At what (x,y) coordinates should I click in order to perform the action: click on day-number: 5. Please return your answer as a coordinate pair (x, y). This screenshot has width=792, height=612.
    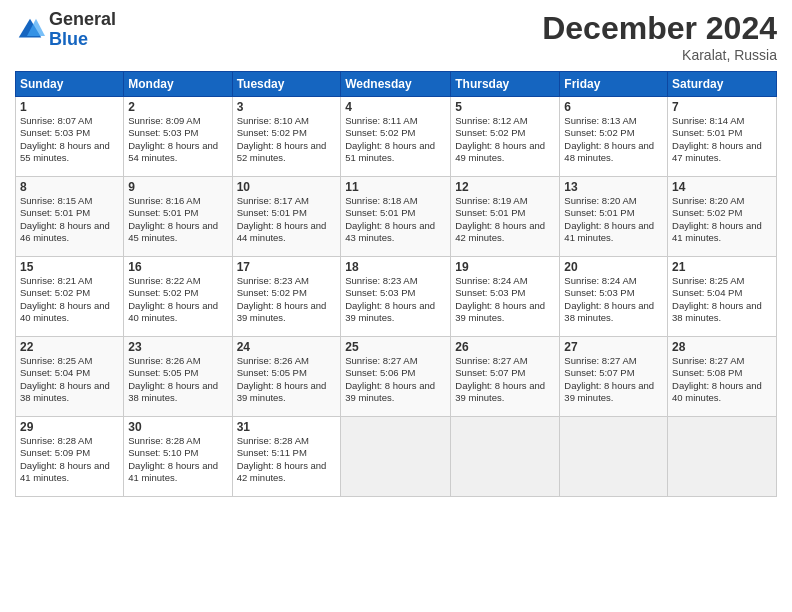
    Looking at the image, I should click on (505, 107).